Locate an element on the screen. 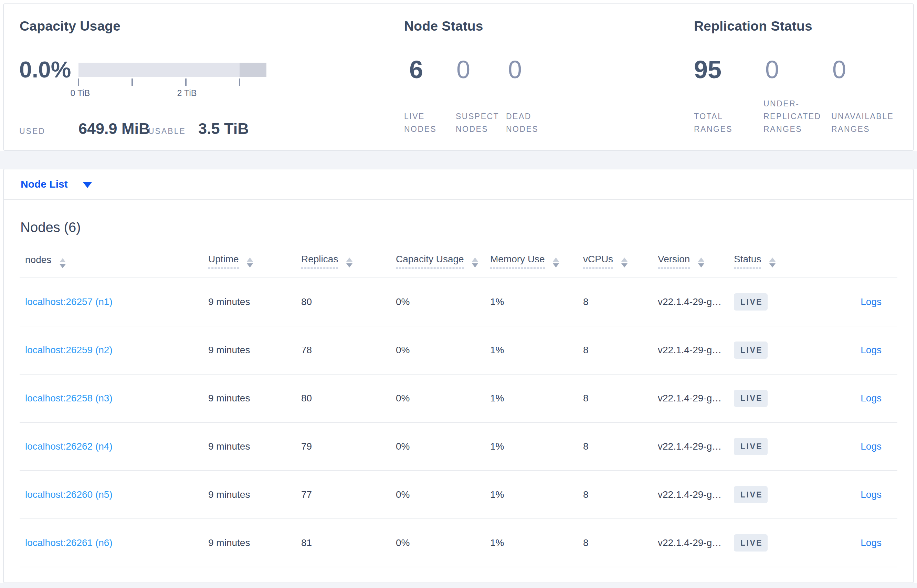 This screenshot has height=588, width=917. capacity-used-percent: 0.0% is located at coordinates (45, 69).